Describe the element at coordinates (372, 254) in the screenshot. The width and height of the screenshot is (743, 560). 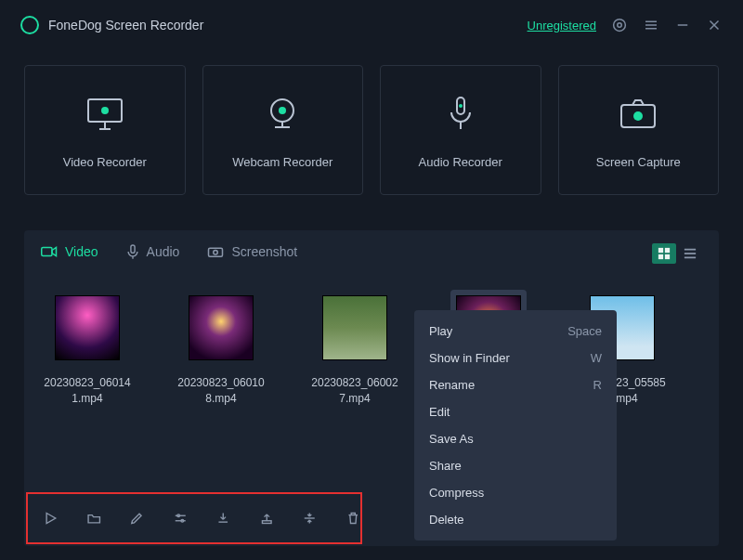
I see `library-tabs: Video Audio Screenshot` at that location.